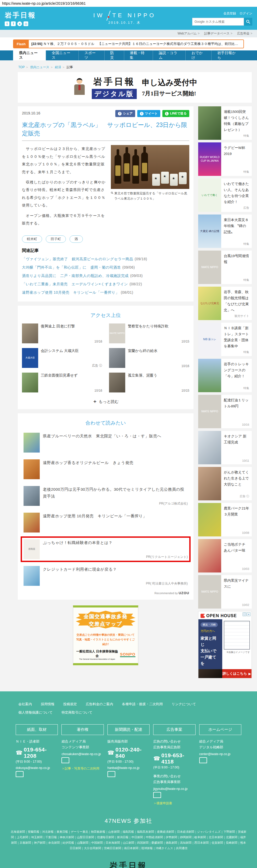 Image resolution: width=257 pixels, height=868 pixels. Describe the element at coordinates (249, 614) in the screenshot. I see `ad-close-icon: ✕` at that location.